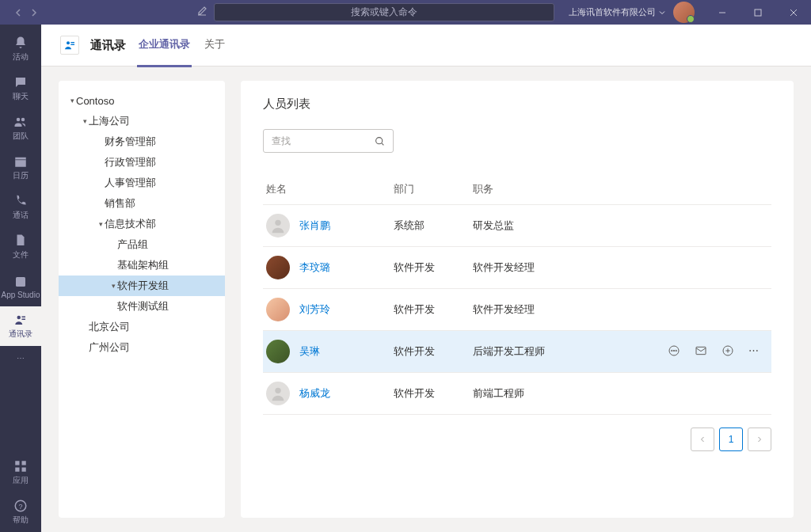 This screenshot has width=811, height=532. I want to click on tree-node: 广州公司, so click(142, 348).